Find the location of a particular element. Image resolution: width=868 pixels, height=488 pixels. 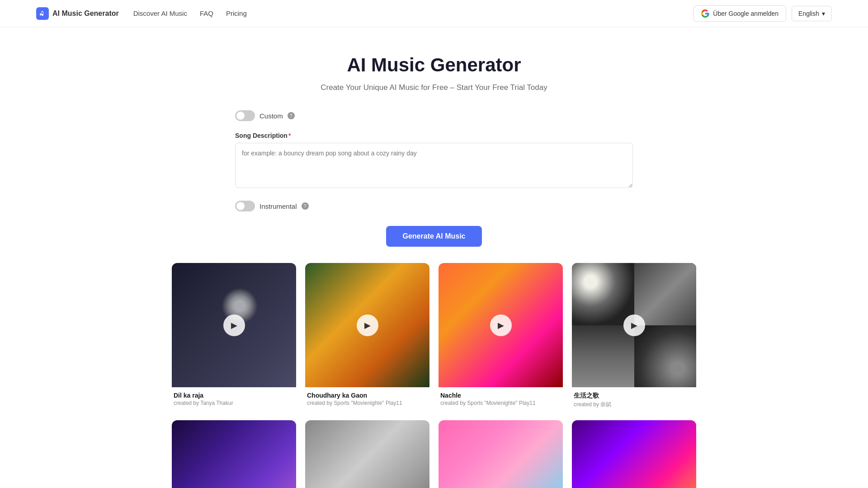

card-title: 生活之歌 is located at coordinates (634, 396).